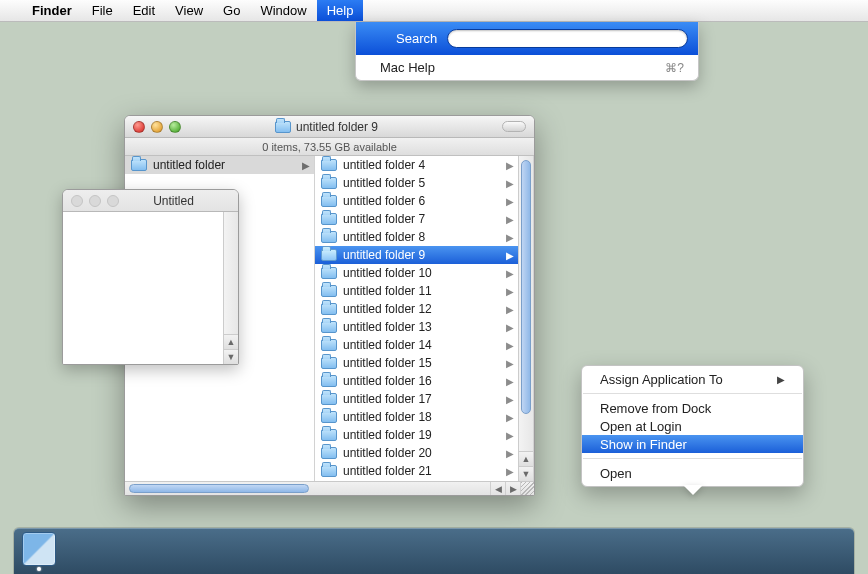 This screenshot has height=574, width=868. I want to click on context-menu-item: Remove from Dock, so click(692, 408).